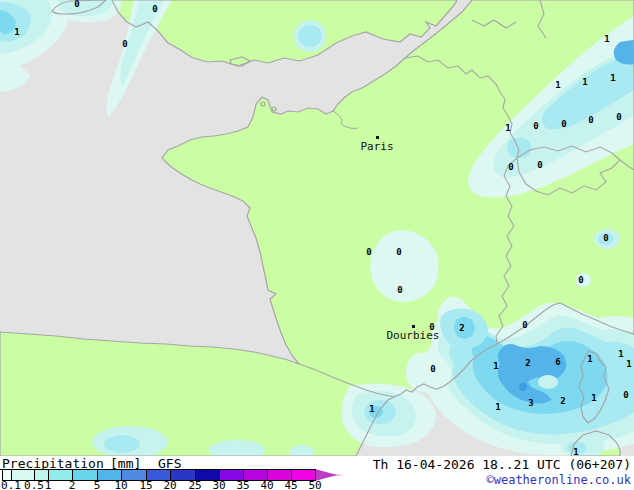 The width and height of the screenshot is (634, 490). Describe the element at coordinates (502, 464) in the screenshot. I see `forecast-datetime: Th 16-04-2026 18..21 UTC (06+207)` at that location.